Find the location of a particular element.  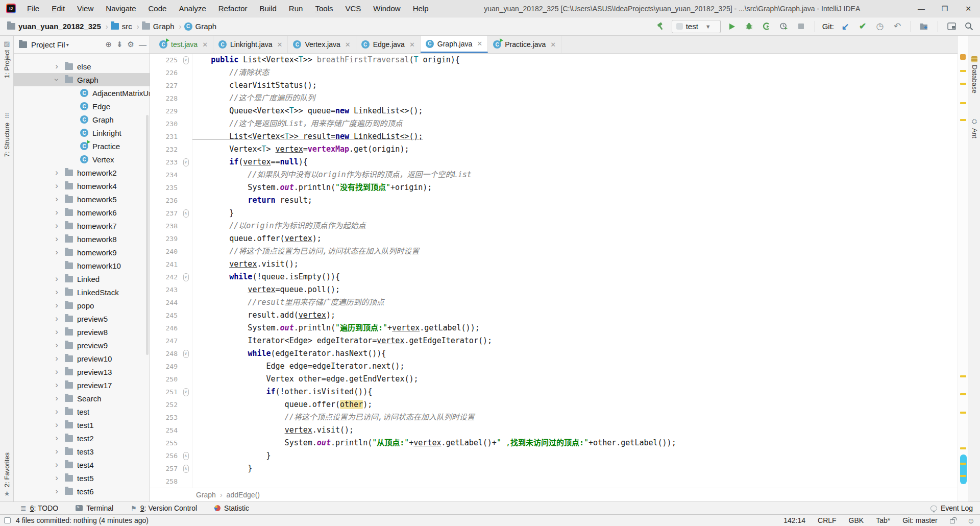

code-text: if(vertex==null){ is located at coordinates (575, 162).